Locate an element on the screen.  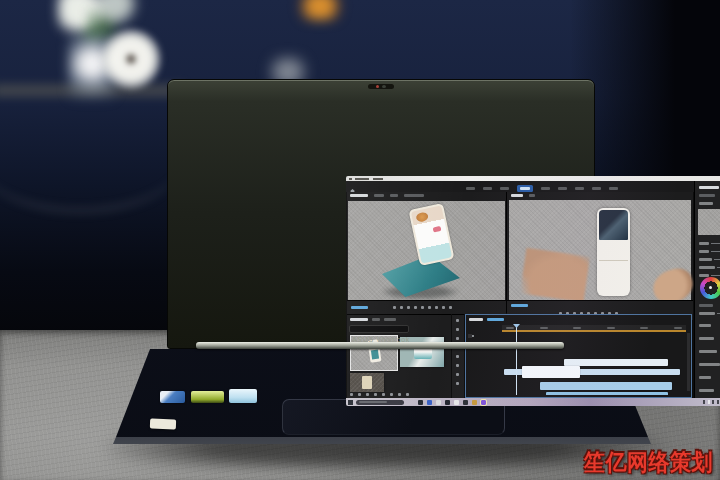
round-paper-fan is located at coordinates (131, 59).